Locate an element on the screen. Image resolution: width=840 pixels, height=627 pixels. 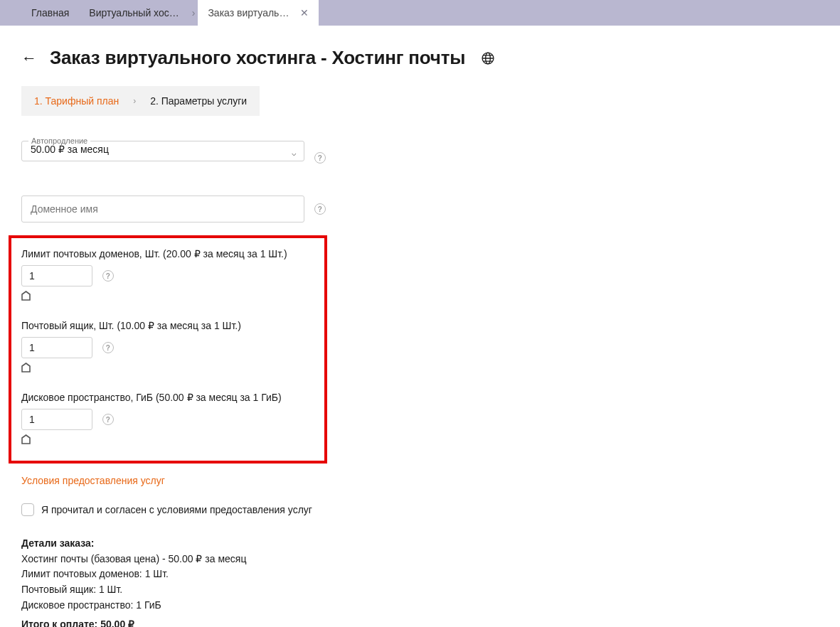
param-mailbox: Почтовый ящик, Шт. (10.00 ₽ за месяц за … is located at coordinates (168, 347).